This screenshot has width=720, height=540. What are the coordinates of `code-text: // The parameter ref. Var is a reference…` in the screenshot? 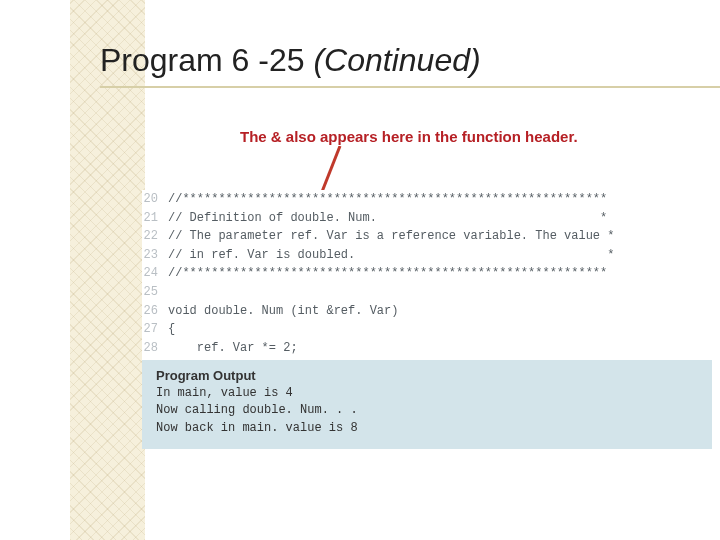 It's located at (425, 236).